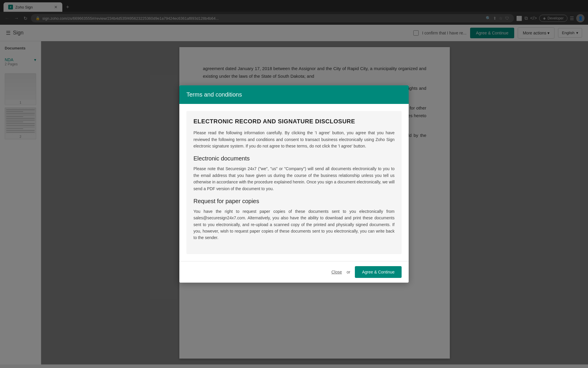  I want to click on close-link: Close, so click(337, 272).